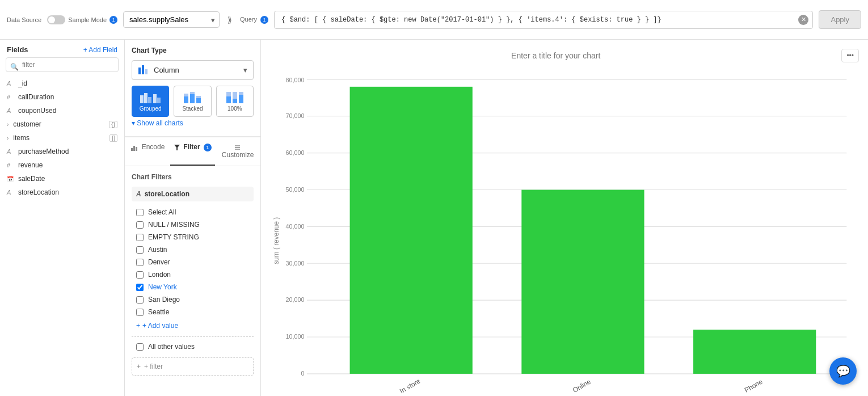 The width and height of the screenshot is (868, 396). Describe the element at coordinates (62, 138) in the screenshot. I see `field-item-items: › items []` at that location.